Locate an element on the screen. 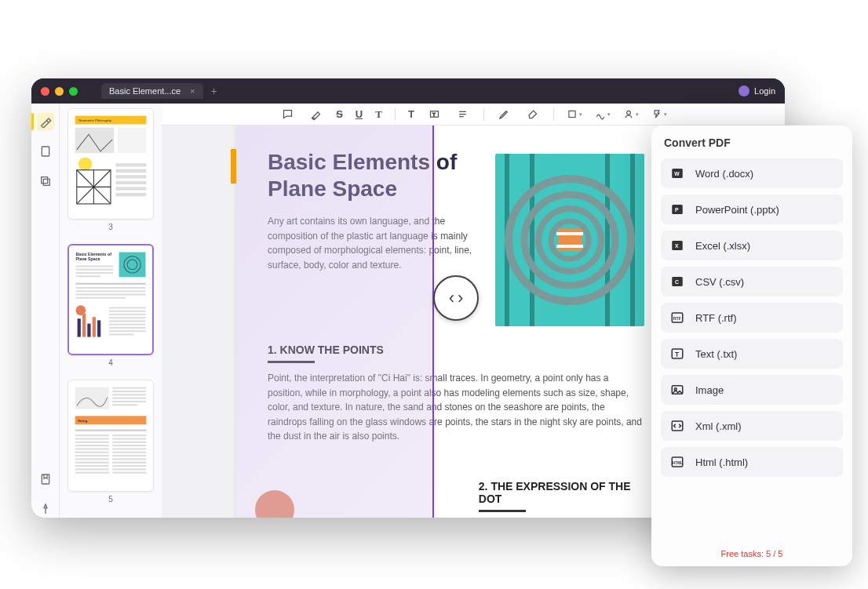 The image size is (868, 589). maximize-window-button is located at coordinates (74, 91).